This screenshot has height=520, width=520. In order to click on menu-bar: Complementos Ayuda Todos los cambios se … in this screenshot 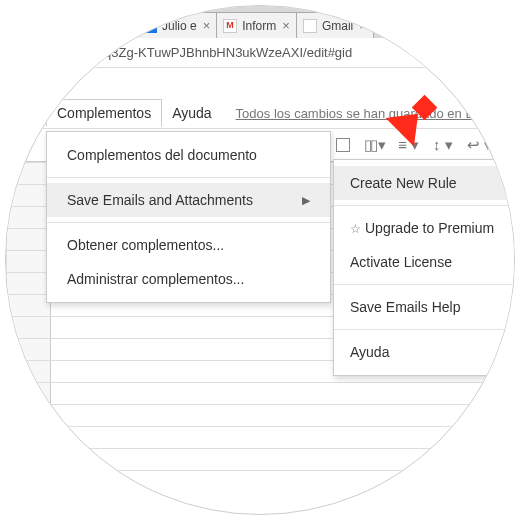, I will do `click(260, 113)`.